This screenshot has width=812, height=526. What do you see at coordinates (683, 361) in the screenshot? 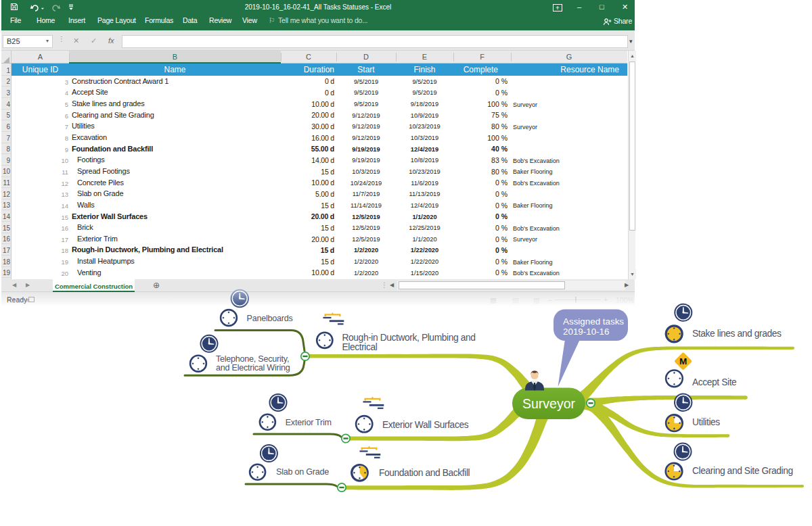
I see `svg-text: M` at bounding box center [683, 361].